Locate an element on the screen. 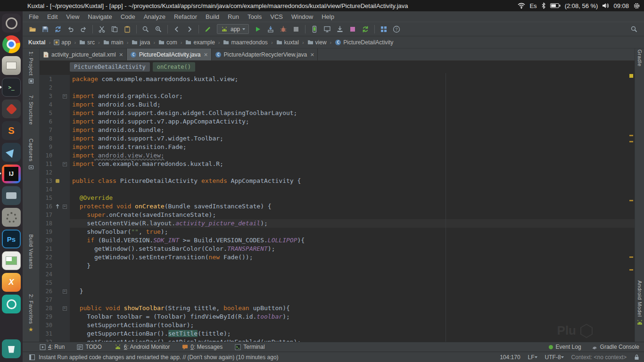 The height and width of the screenshot is (362, 644). network-icon is located at coordinates (521, 6).